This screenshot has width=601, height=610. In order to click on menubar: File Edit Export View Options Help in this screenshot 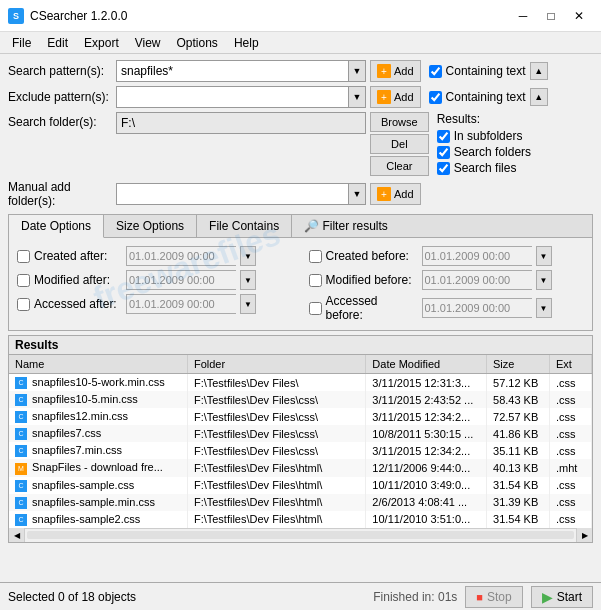, I will do `click(300, 43)`.